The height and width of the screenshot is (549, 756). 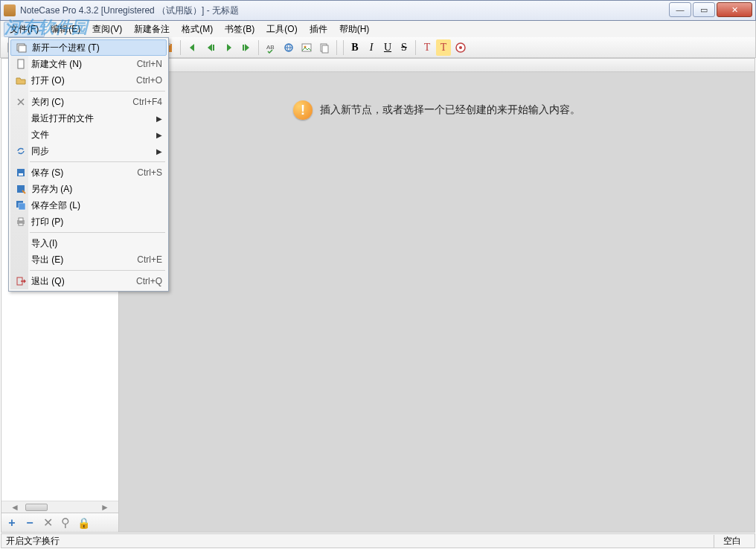 What do you see at coordinates (89, 164) in the screenshot?
I see `file-menu-dropdown: 新开一个进程 (T) 新建文件 (N) Ctrl+N 打开 (O) Ctrl+O…` at bounding box center [89, 164].